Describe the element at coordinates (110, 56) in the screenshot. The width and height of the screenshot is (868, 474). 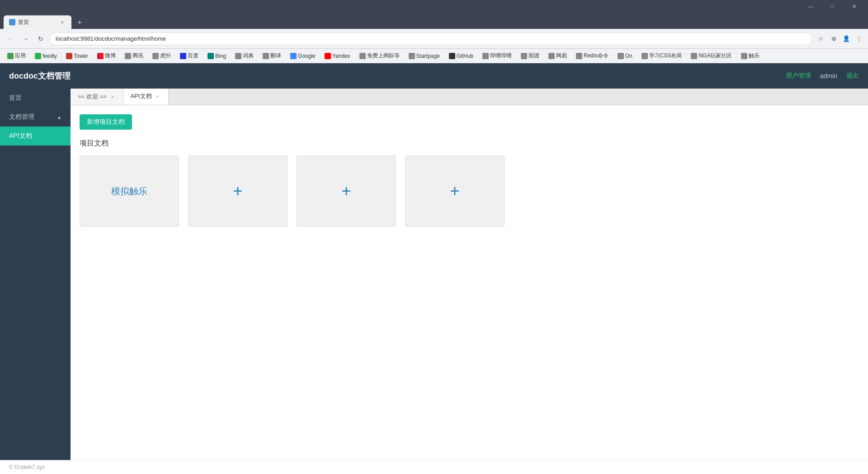
I see `bookmark-weibo-label: 微博` at that location.